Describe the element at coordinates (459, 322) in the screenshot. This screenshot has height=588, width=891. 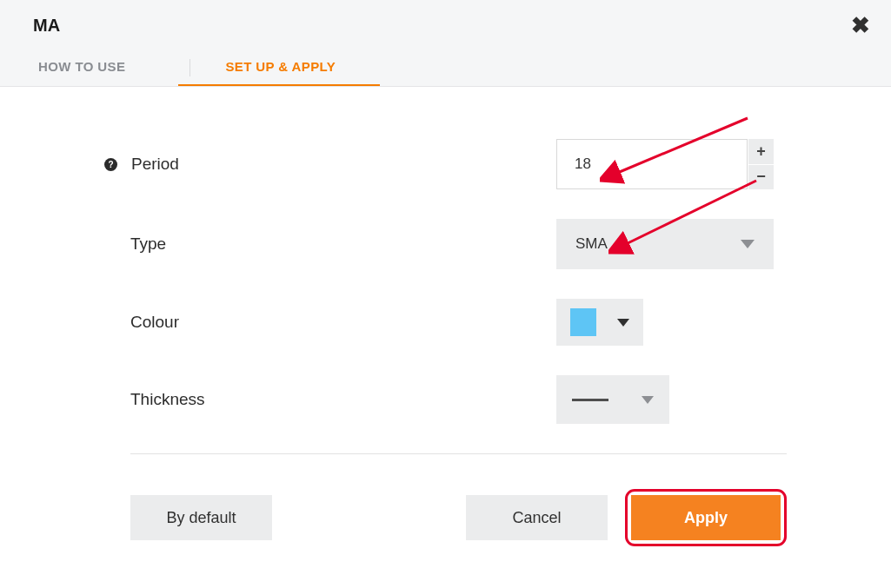
I see `row-colour: Colour` at that location.